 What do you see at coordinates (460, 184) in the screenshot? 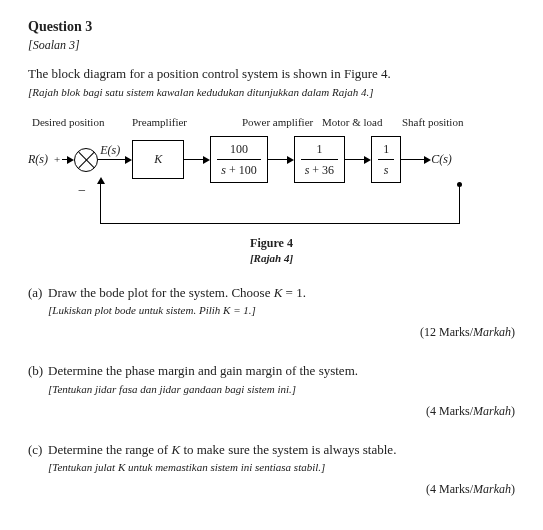
I see `pickoff-node` at bounding box center [460, 184].